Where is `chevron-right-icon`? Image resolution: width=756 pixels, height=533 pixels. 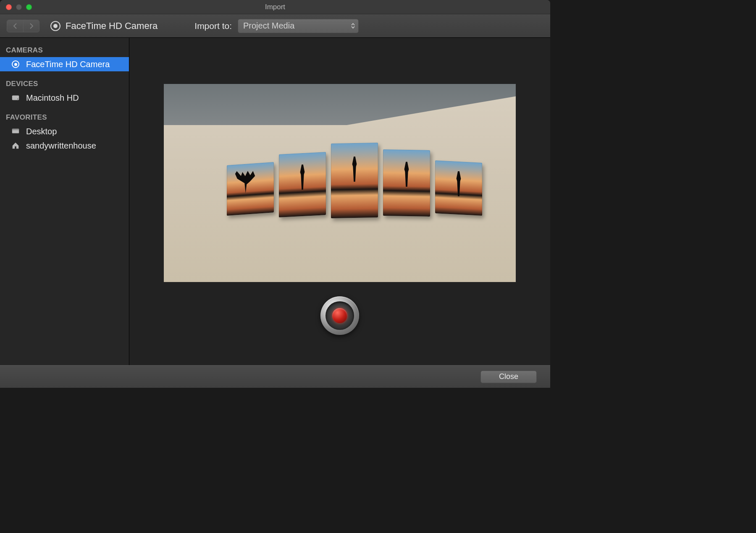 chevron-right-icon is located at coordinates (32, 26).